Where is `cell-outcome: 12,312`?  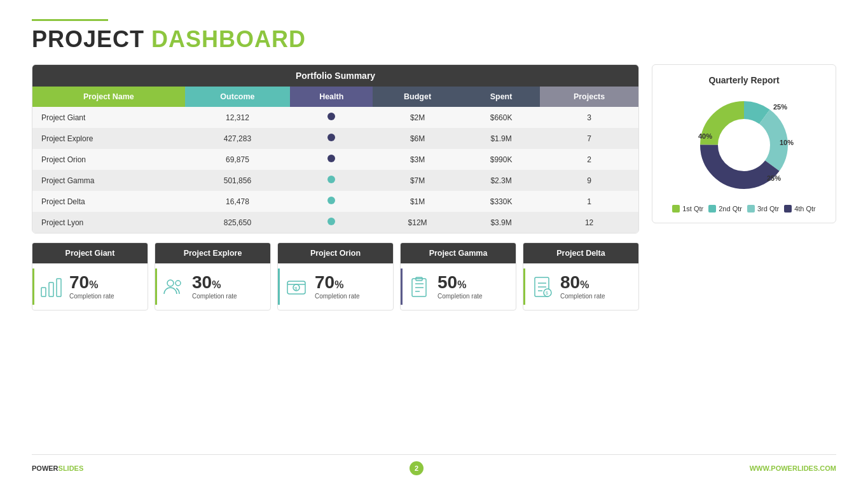 cell-outcome: 12,312 is located at coordinates (238, 117).